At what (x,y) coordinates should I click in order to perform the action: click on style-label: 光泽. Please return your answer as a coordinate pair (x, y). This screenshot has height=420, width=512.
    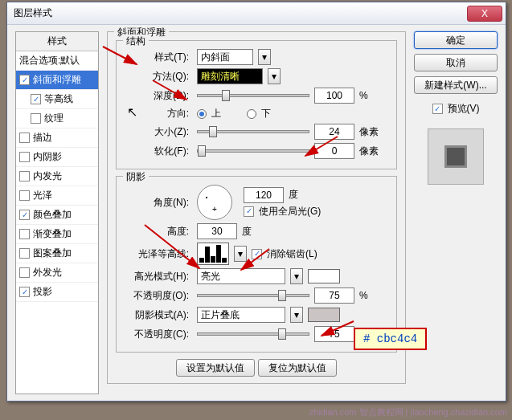
    Looking at the image, I should click on (43, 196).